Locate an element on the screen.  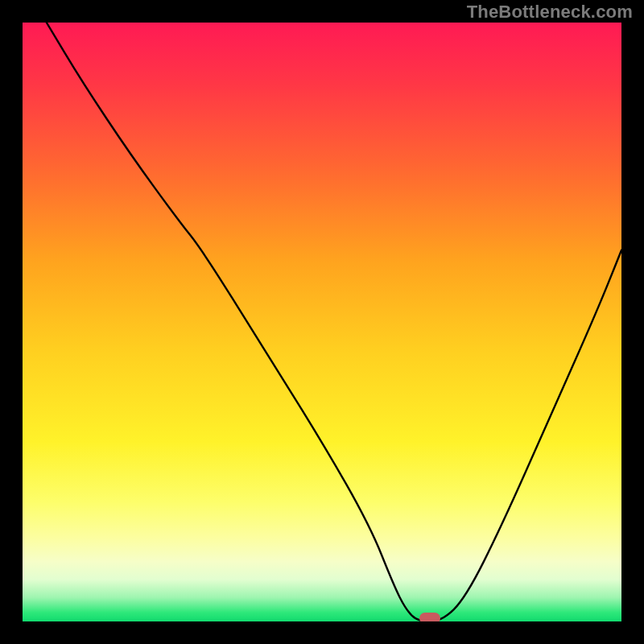
optimal-marker is located at coordinates (430, 617).